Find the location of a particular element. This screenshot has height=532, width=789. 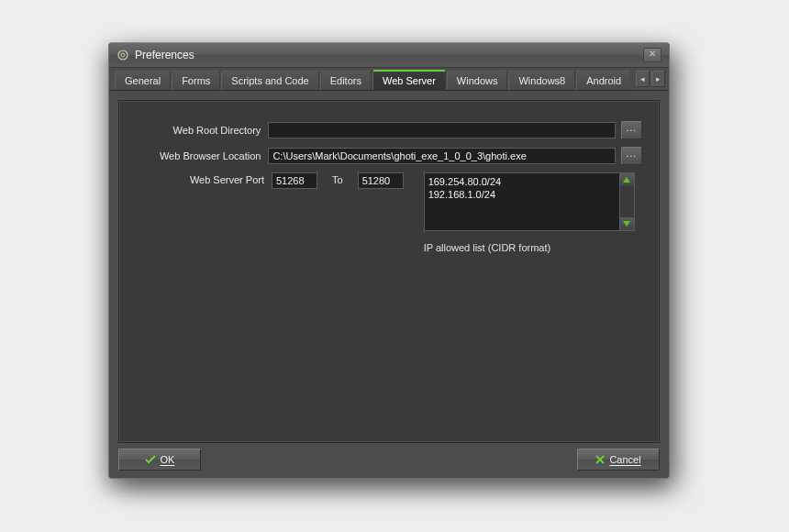

tab-android: Android is located at coordinates (604, 81).